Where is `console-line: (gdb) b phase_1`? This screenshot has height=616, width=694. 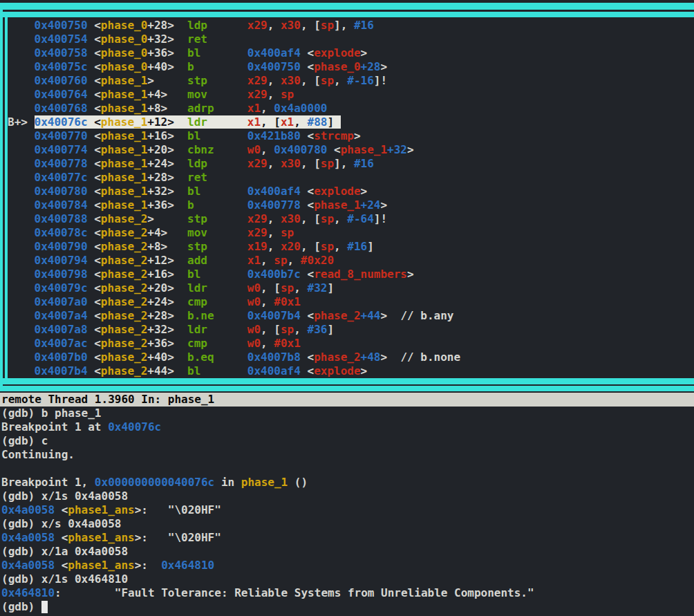
console-line: (gdb) b phase_1 is located at coordinates (268, 413).